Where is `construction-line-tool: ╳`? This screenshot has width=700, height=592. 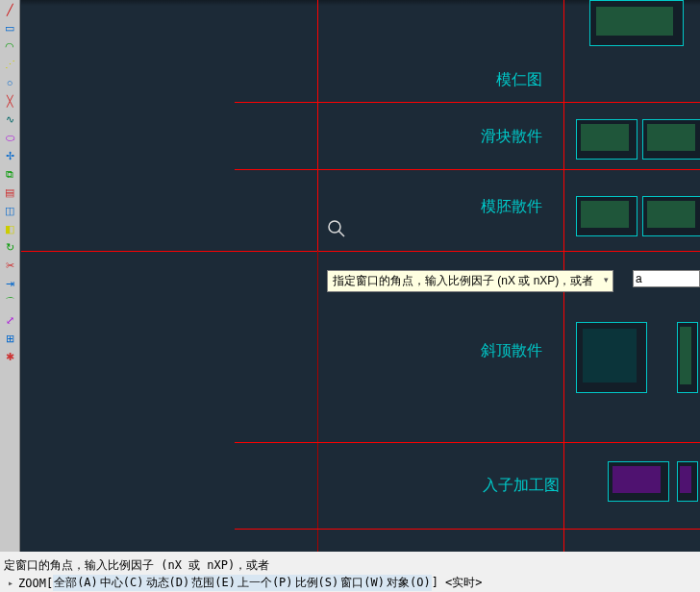
construction-line-tool: ╳ is located at coordinates (10, 101).